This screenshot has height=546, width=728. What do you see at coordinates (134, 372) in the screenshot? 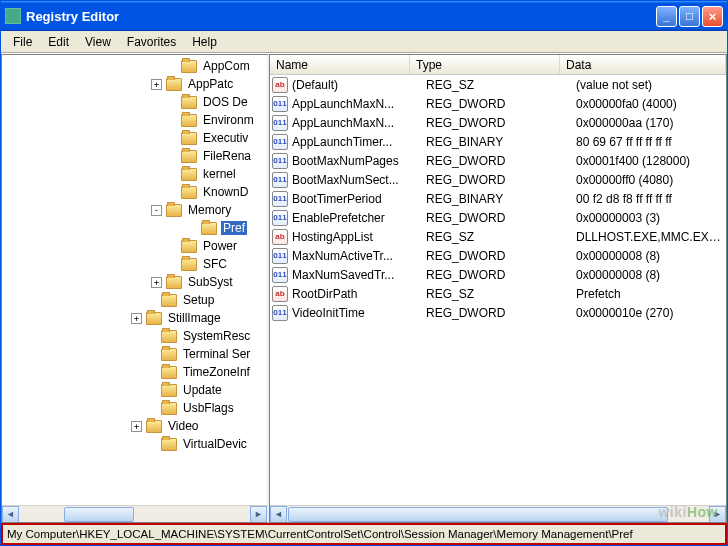
I see `tree-item: TimeZoneInf` at bounding box center [134, 372].